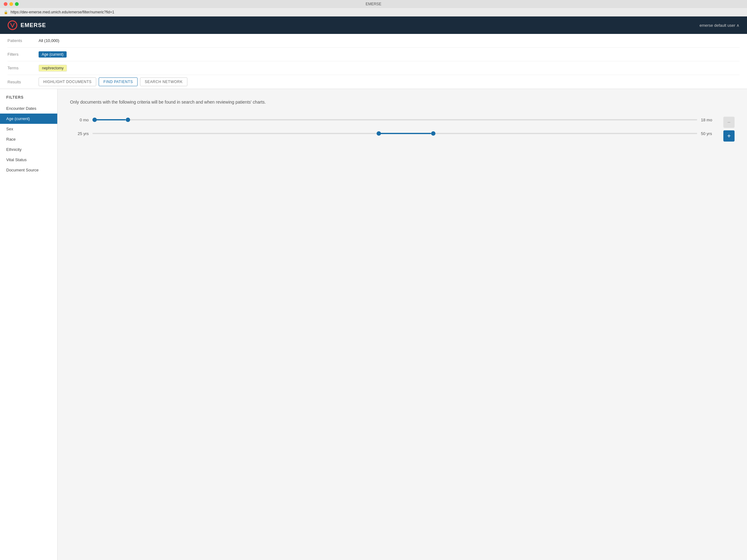 This screenshot has height=560, width=747. I want to click on topbar: Patients All (10,000) Filters Age (curre…, so click(374, 61).